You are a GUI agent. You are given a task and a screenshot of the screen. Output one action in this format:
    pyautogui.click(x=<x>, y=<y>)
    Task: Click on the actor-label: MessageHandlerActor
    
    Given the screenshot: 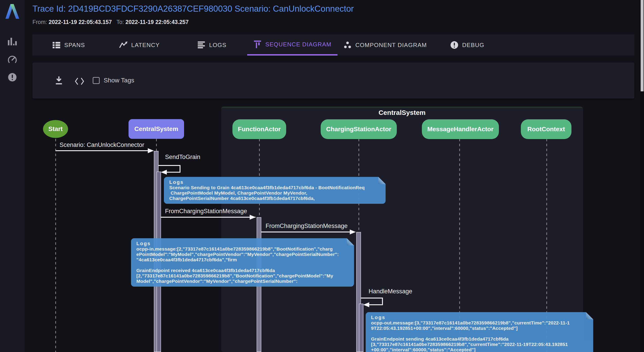 What is the action you would take?
    pyautogui.click(x=460, y=129)
    